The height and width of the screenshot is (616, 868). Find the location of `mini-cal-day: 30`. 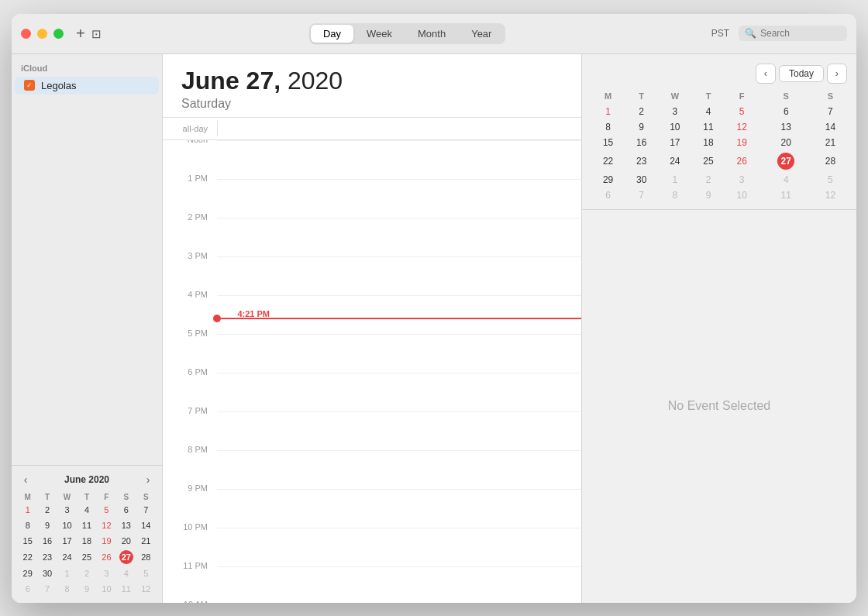

mini-cal-day: 30 is located at coordinates (46, 573).